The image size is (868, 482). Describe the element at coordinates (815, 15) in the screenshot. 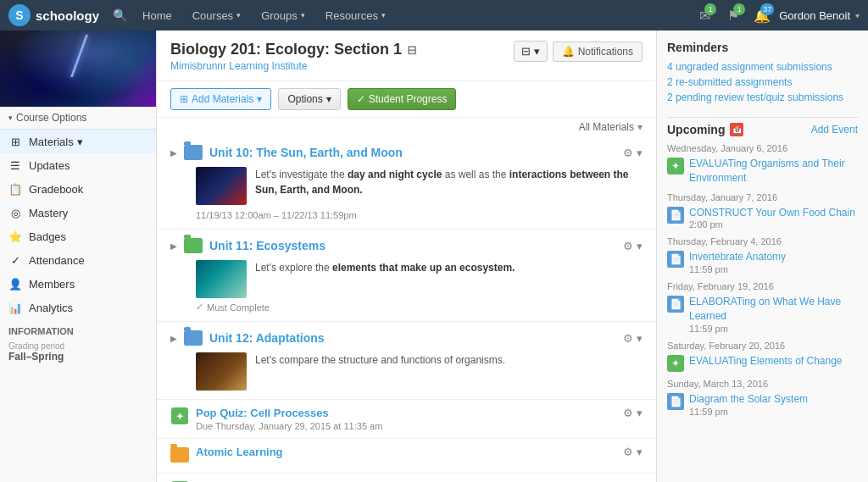

I see `user-name: Gordon Benoit` at that location.